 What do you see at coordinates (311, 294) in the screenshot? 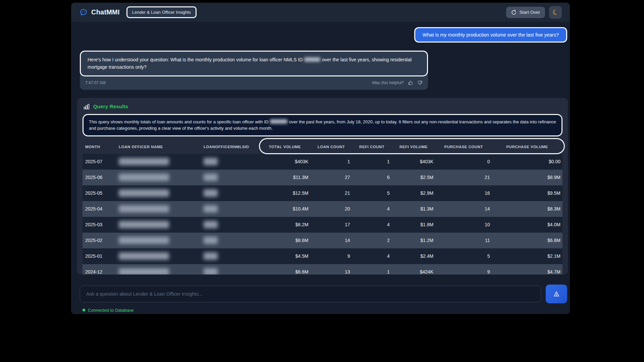
I see `question-input` at bounding box center [311, 294].